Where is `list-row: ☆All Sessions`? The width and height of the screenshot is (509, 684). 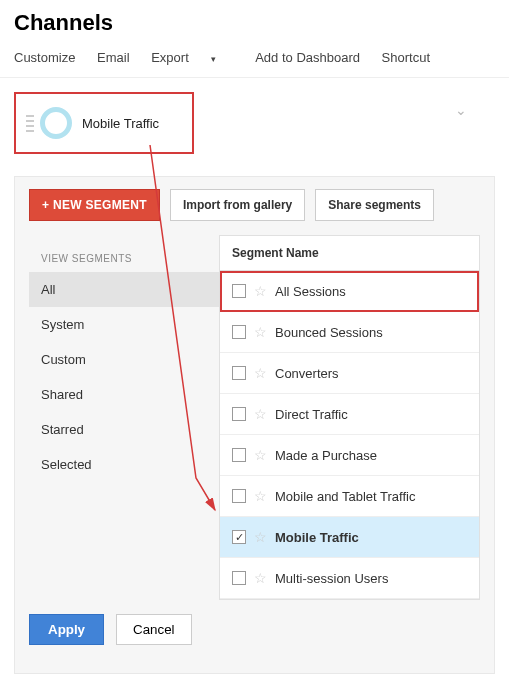
list-row: ☆All Sessions is located at coordinates (350, 292).